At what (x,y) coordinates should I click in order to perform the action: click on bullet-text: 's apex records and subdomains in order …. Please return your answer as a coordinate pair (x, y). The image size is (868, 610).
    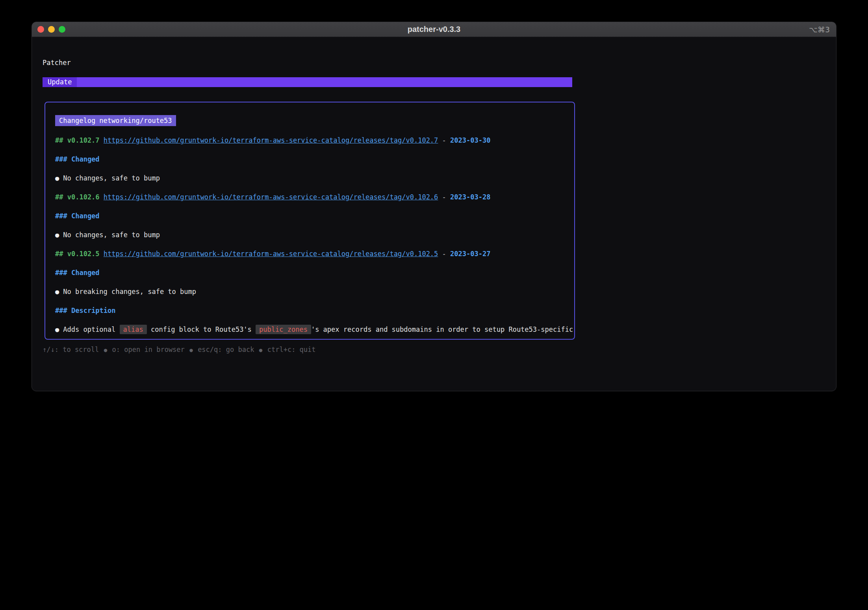
    Looking at the image, I should click on (442, 329).